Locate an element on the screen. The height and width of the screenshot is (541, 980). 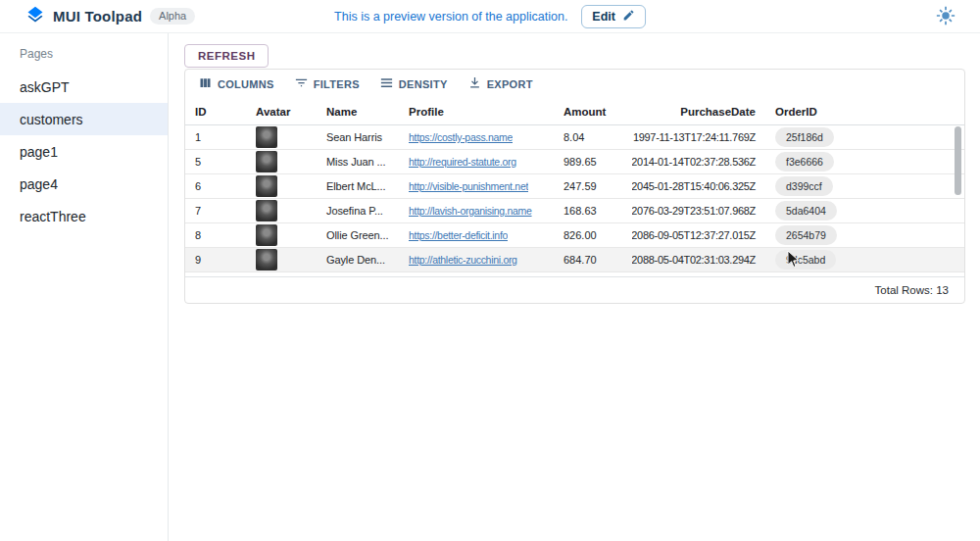
profile-link: http://lavish-organising.name is located at coordinates (470, 211).